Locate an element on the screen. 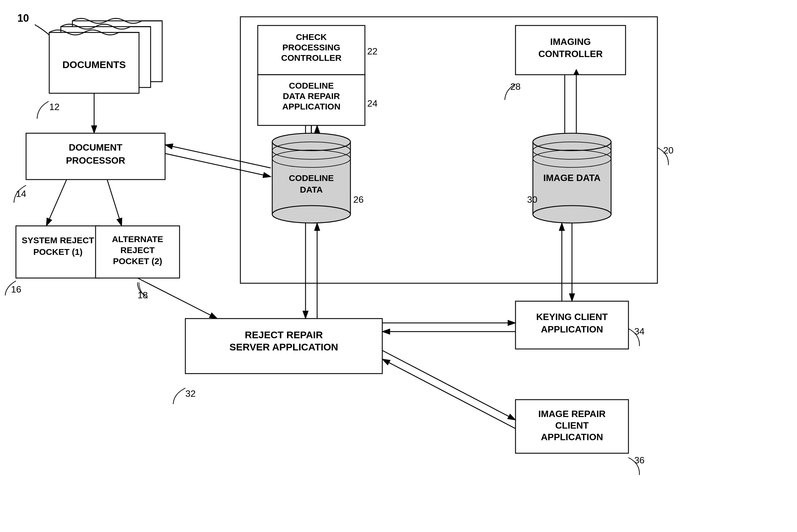 This screenshot has width=797, height=532. svg-text: POCKET (2) is located at coordinates (138, 261).